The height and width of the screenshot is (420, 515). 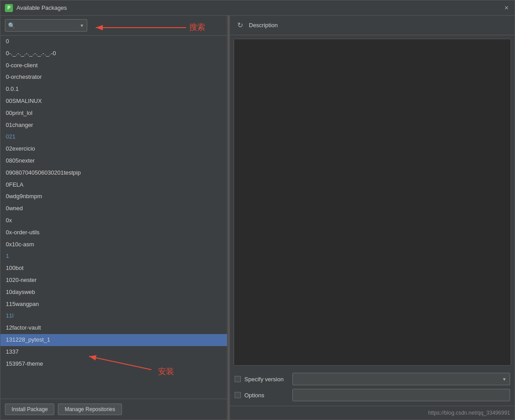 I want to click on list-item: 00print_lol, so click(x=114, y=113).